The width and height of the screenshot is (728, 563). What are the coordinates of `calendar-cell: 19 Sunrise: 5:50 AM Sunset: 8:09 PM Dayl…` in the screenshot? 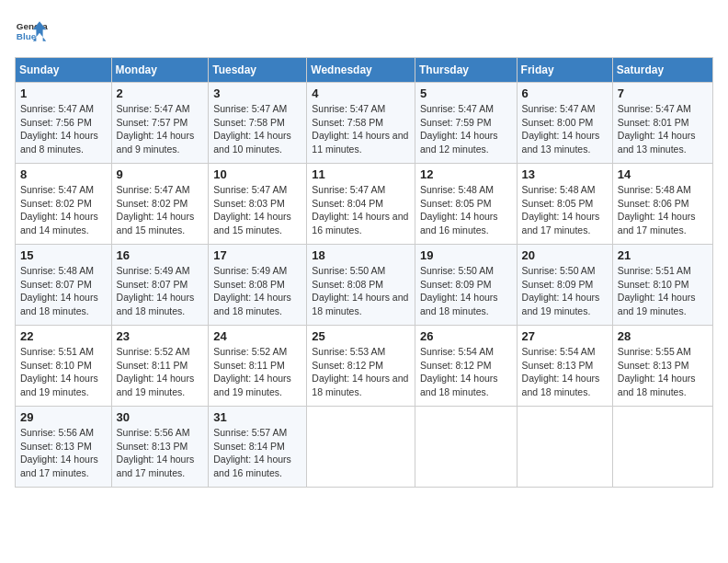 It's located at (465, 285).